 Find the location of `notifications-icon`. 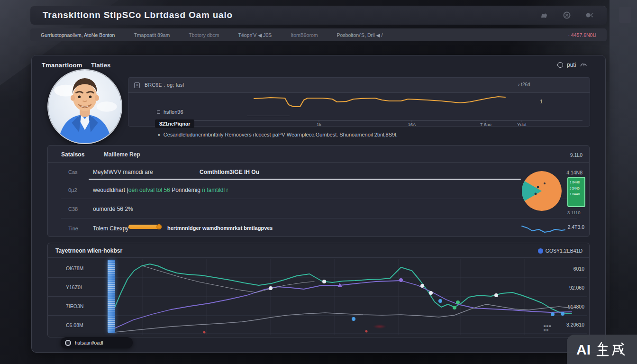

notifications-icon is located at coordinates (544, 15).